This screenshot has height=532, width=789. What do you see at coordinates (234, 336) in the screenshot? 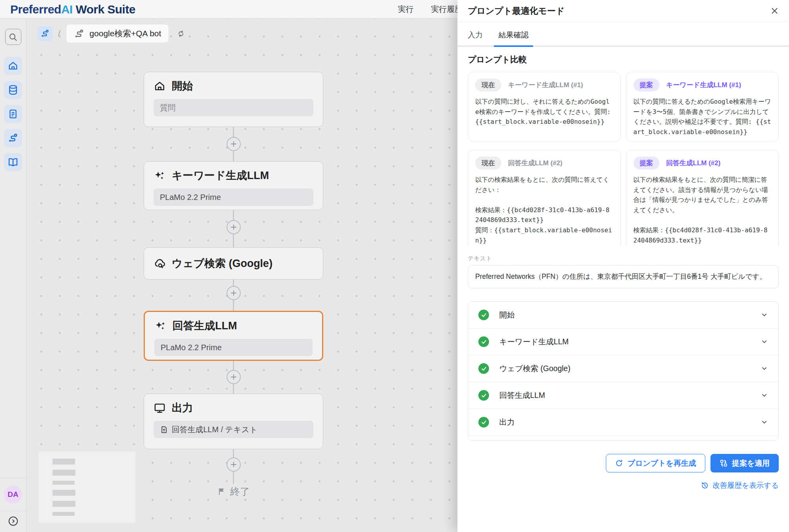
I see `node-answer-llm: 回答生成LLM PLaMo 2.2 Prime` at bounding box center [234, 336].